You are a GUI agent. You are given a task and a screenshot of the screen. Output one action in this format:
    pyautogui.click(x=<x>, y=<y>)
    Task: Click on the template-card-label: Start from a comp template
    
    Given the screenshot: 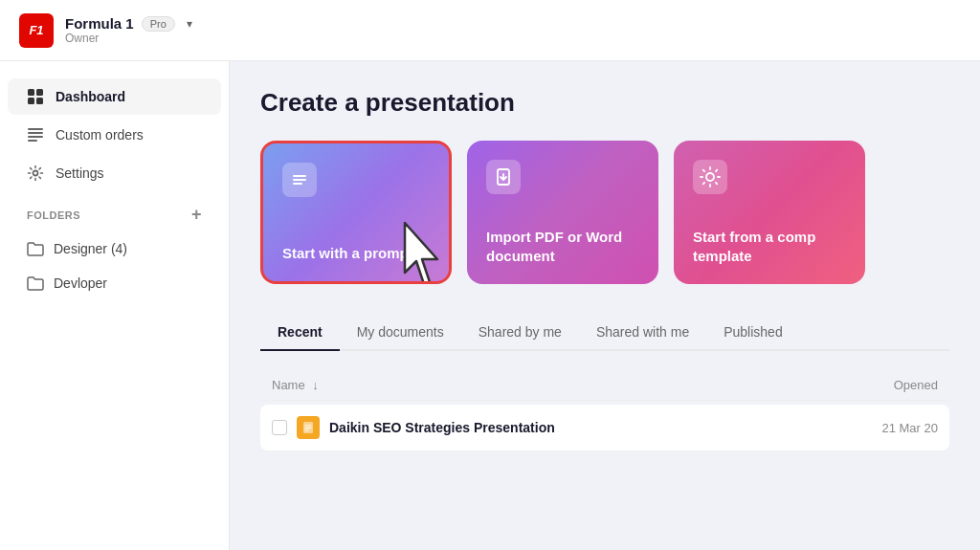 What is the action you would take?
    pyautogui.click(x=769, y=247)
    